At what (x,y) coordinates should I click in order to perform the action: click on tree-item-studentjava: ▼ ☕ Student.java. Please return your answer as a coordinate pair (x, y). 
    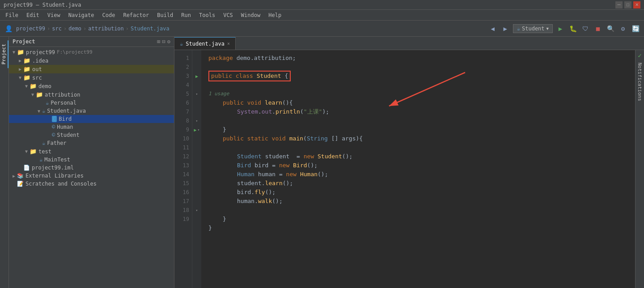
    Looking at the image, I should click on (91, 111).